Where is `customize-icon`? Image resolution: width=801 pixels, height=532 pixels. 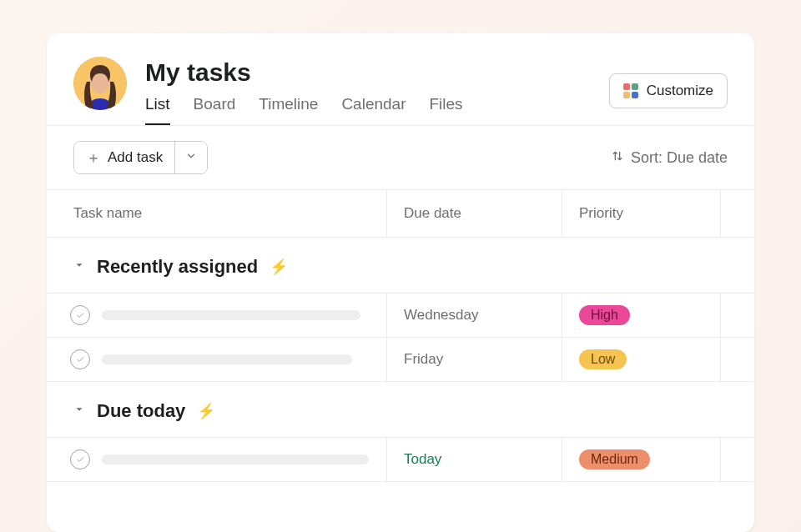 customize-icon is located at coordinates (631, 91).